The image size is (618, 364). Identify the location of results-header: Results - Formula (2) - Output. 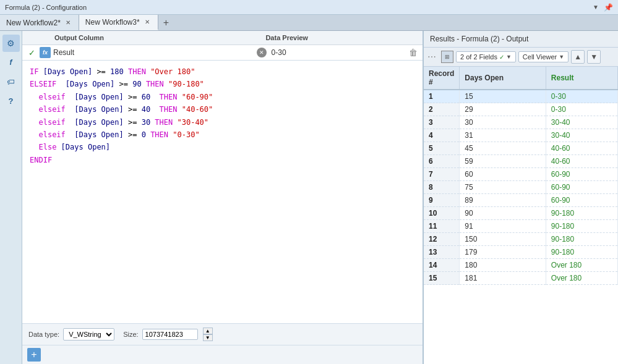
(521, 40).